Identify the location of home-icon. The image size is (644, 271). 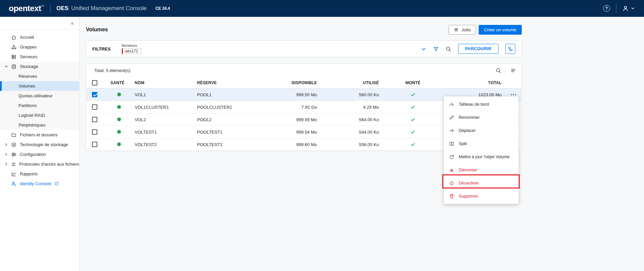
(14, 37).